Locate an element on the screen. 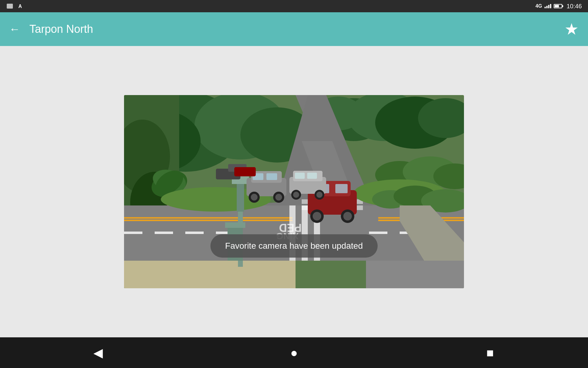 This screenshot has width=588, height=368. app-icon: A is located at coordinates (21, 6).